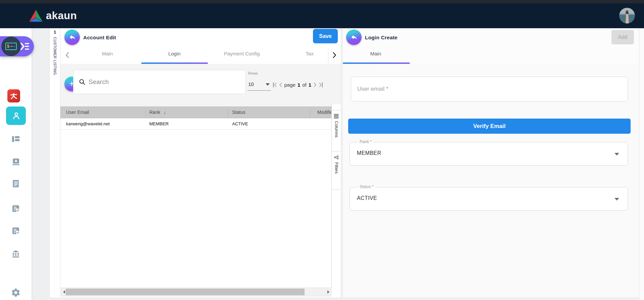 This screenshot has height=300, width=644. What do you see at coordinates (281, 85) in the screenshot?
I see `prev-page-button` at bounding box center [281, 85].